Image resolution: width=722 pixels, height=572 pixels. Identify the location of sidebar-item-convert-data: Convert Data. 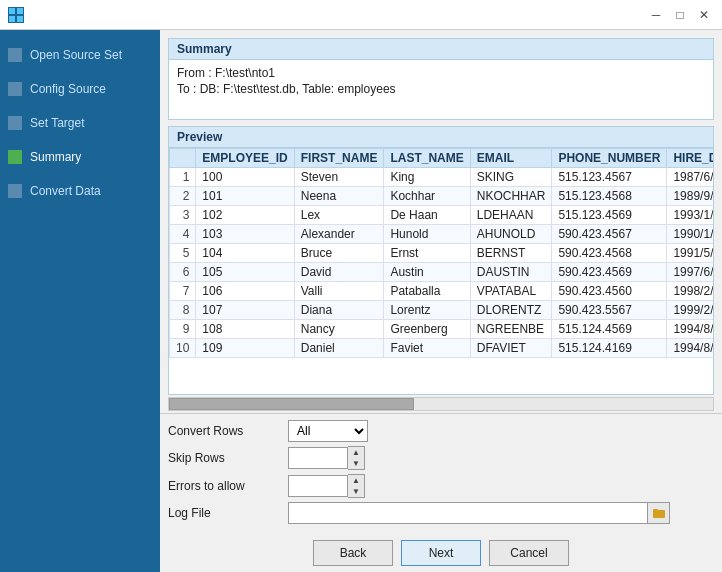
(80, 191).